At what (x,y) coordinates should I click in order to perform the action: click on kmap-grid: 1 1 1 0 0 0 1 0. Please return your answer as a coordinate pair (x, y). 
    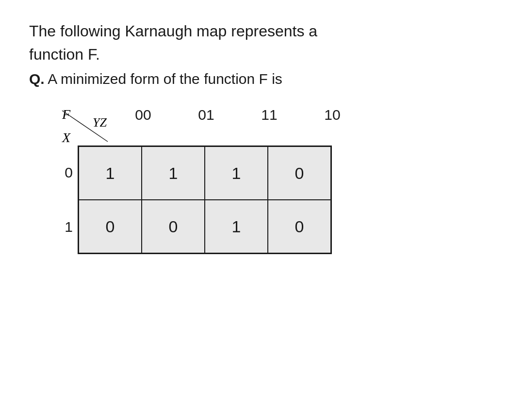
    Looking at the image, I should click on (205, 200).